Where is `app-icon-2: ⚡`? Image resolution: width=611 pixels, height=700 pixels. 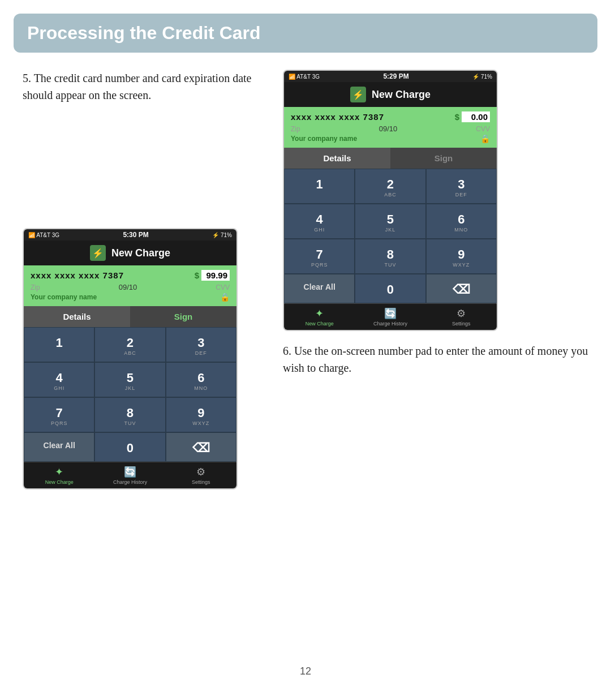 app-icon-2: ⚡ is located at coordinates (358, 95).